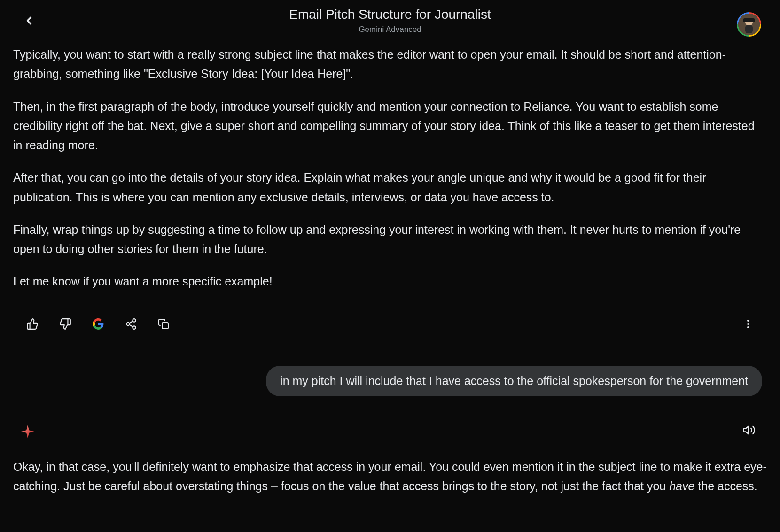  Describe the element at coordinates (131, 324) in the screenshot. I see `share-button` at that location.